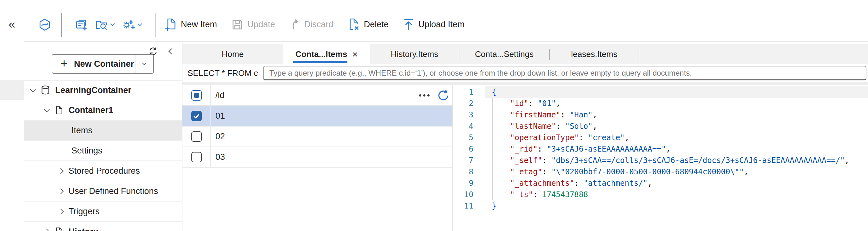  I want to click on line-number: 11, so click(469, 206).